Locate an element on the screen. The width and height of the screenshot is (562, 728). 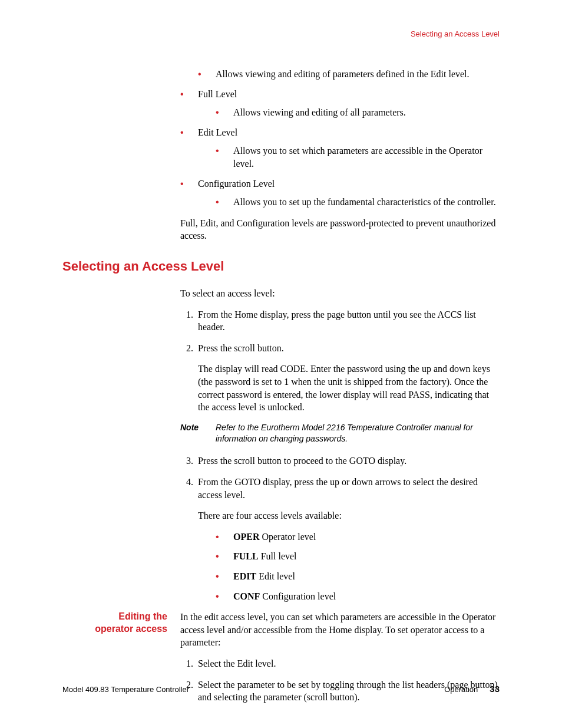
subsection-steps: Select the Edit level. Select the parame… is located at coordinates (340, 680).